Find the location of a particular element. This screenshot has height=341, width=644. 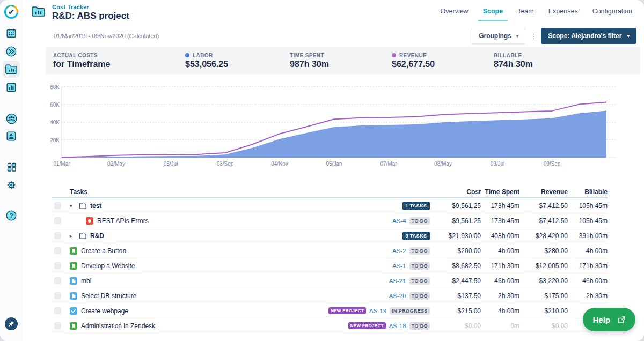

issue-key-link: AS-18 is located at coordinates (398, 326).